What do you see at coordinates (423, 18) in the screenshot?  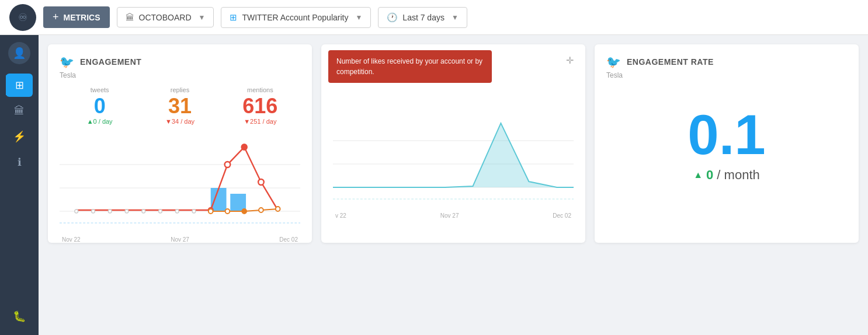 I see `date-range-dropdown: 🕐 Last 7 days ▼` at bounding box center [423, 18].